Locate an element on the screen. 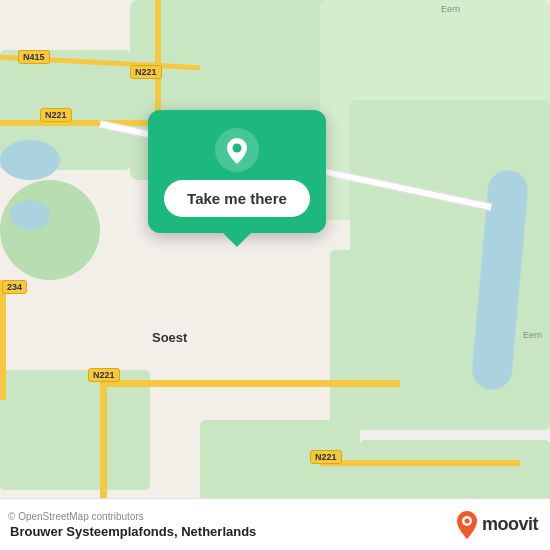 This screenshot has height=550, width=550. road-horizontal-bottom is located at coordinates (250, 384).